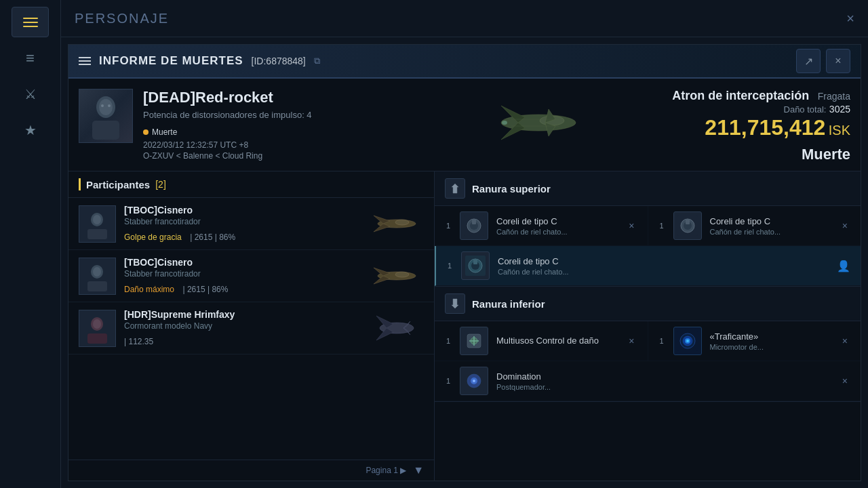  I want to click on kill-type-label: Muerte, so click(761, 155).